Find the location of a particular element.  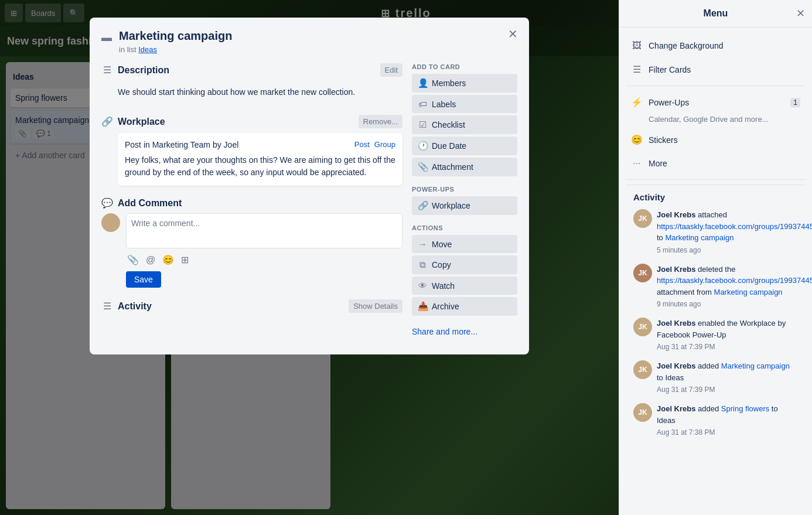

workplace-poster: Post in Marketing Team by Joel is located at coordinates (182, 145).